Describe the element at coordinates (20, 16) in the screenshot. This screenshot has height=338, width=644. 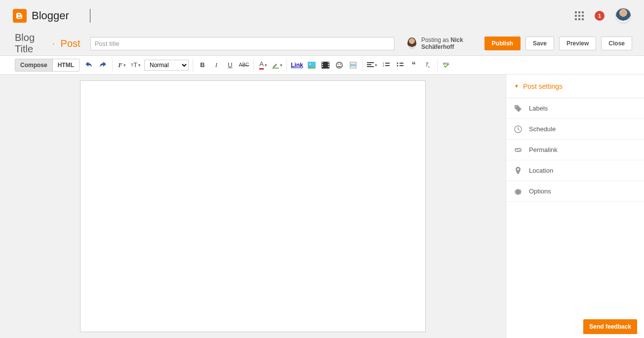
I see `blogger-logo-icon` at that location.